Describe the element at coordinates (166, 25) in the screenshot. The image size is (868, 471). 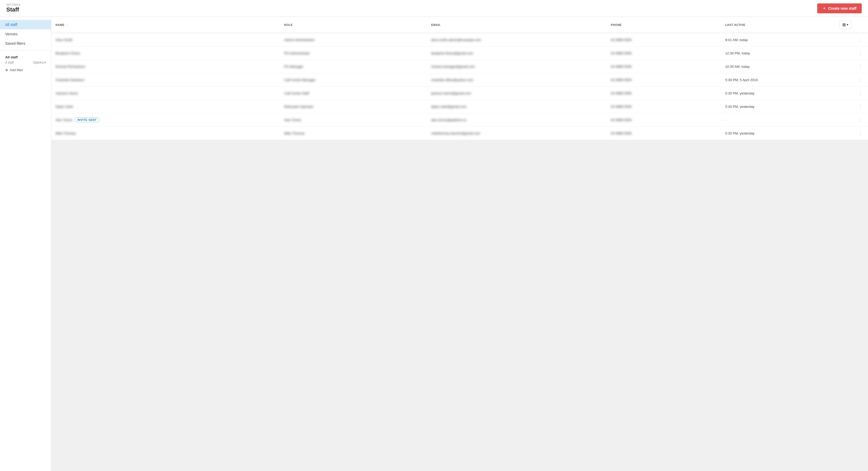
I see `col-header-name: NAME ↓` at that location.